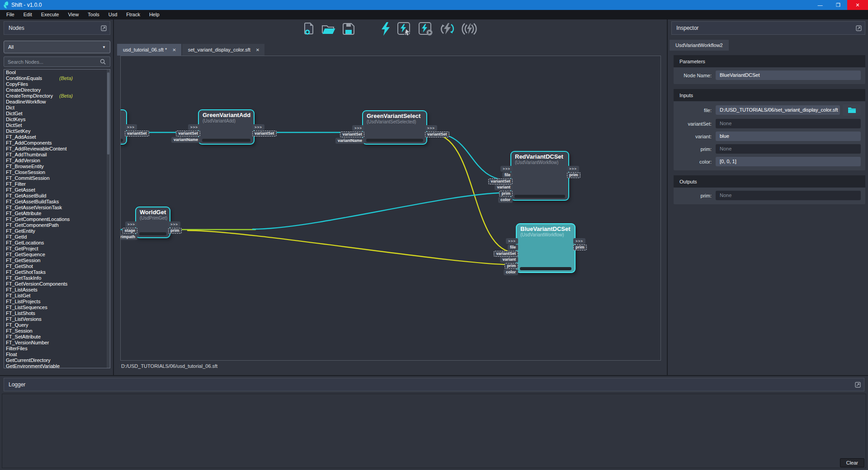 Image resolution: width=868 pixels, height=470 pixels. Describe the element at coordinates (57, 131) in the screenshot. I see `node-list-item: DictSetKey` at that location.